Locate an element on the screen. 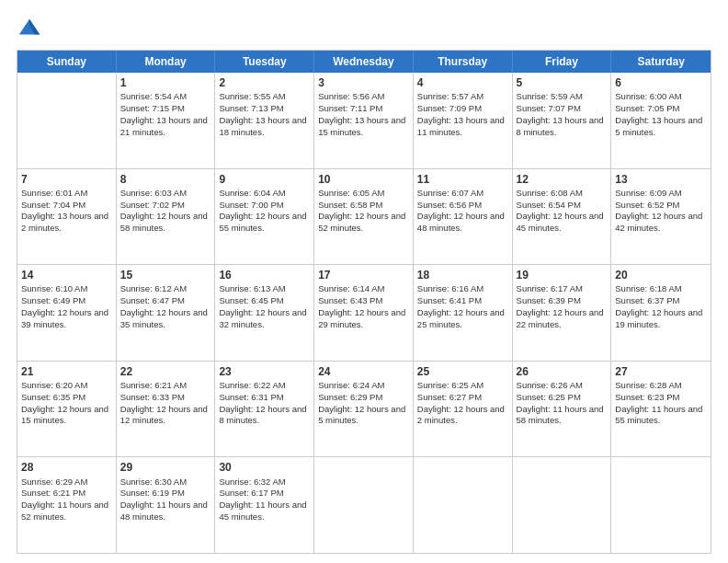  day-number: 3 is located at coordinates (364, 83).